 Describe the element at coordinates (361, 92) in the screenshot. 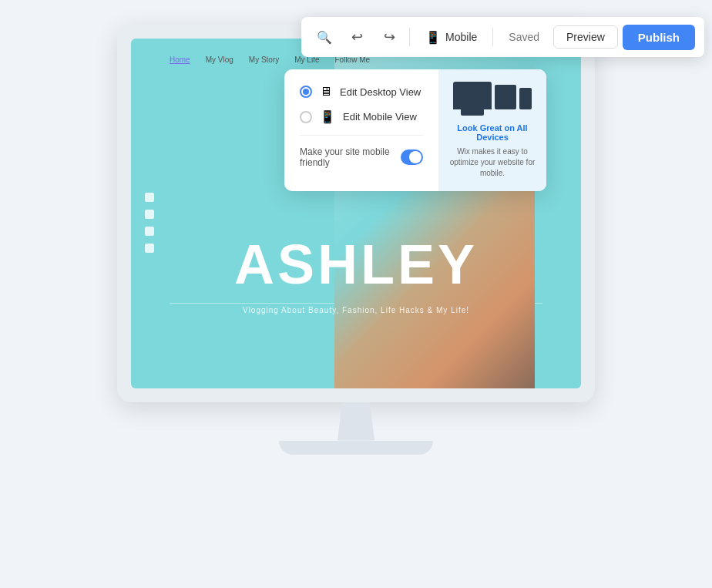

I see `desktop-option: 🖥 Edit Desktop View` at that location.